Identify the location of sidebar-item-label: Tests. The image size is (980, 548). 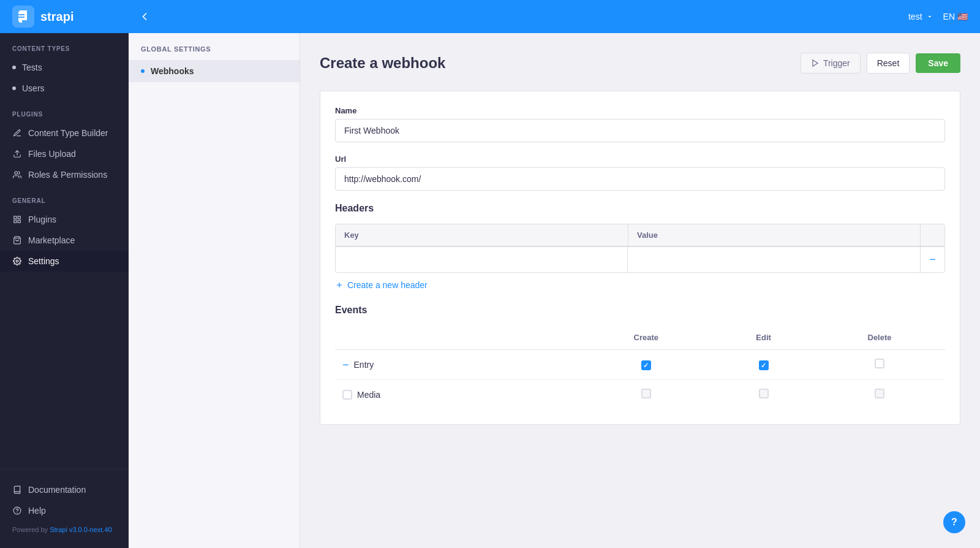
(32, 67).